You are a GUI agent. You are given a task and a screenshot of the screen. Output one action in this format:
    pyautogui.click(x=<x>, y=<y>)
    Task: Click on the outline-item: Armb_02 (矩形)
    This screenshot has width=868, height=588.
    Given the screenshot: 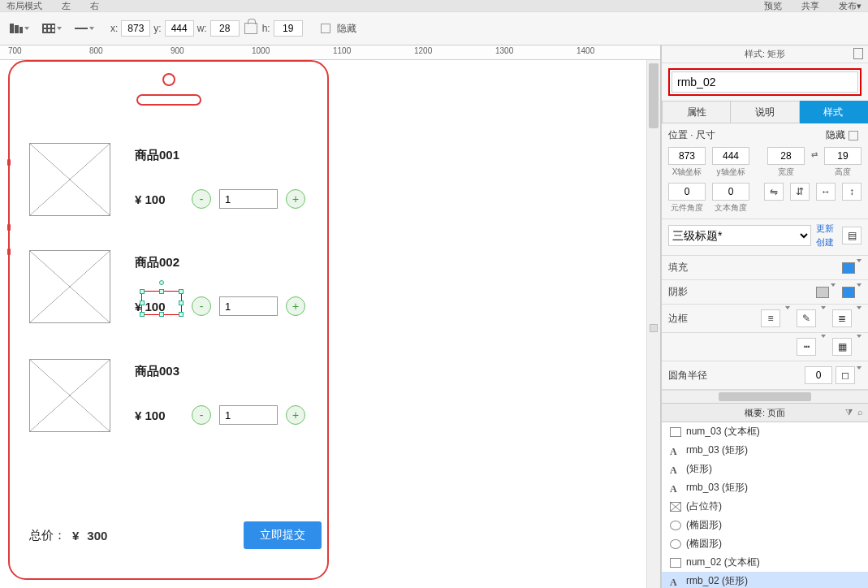 What is the action you would take?
    pyautogui.click(x=765, y=580)
    